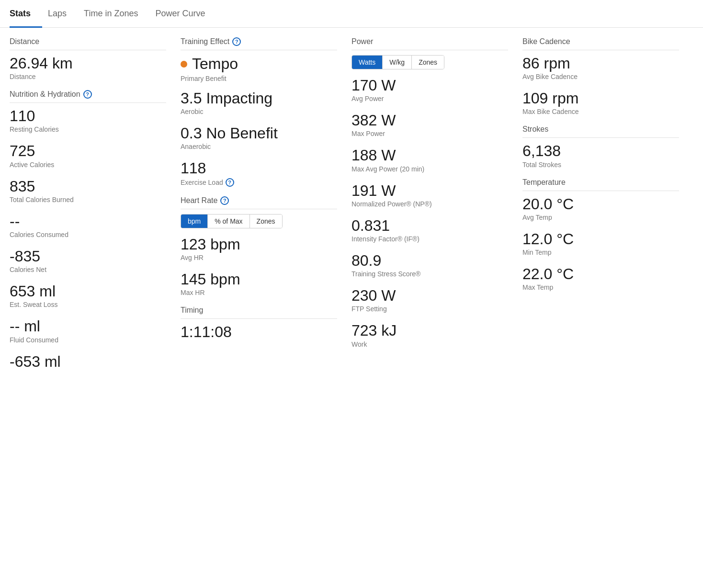  I want to click on btn-power-zones: Zones, so click(428, 62).